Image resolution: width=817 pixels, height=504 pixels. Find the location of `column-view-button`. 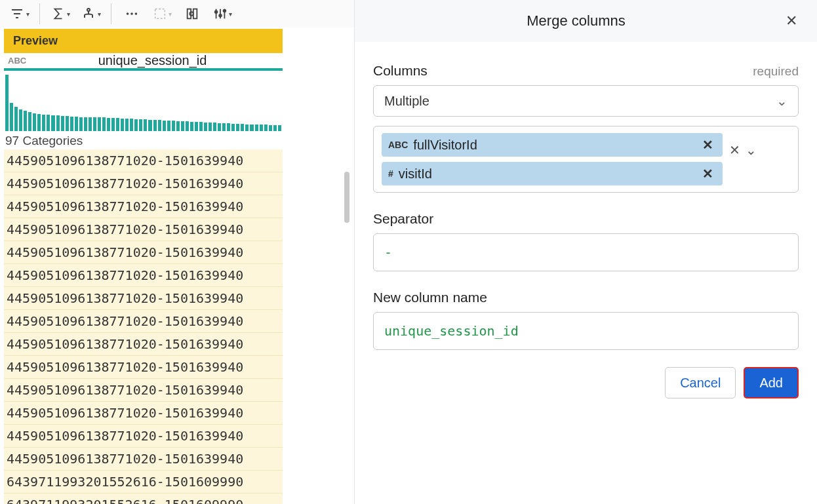

column-view-button is located at coordinates (192, 14).